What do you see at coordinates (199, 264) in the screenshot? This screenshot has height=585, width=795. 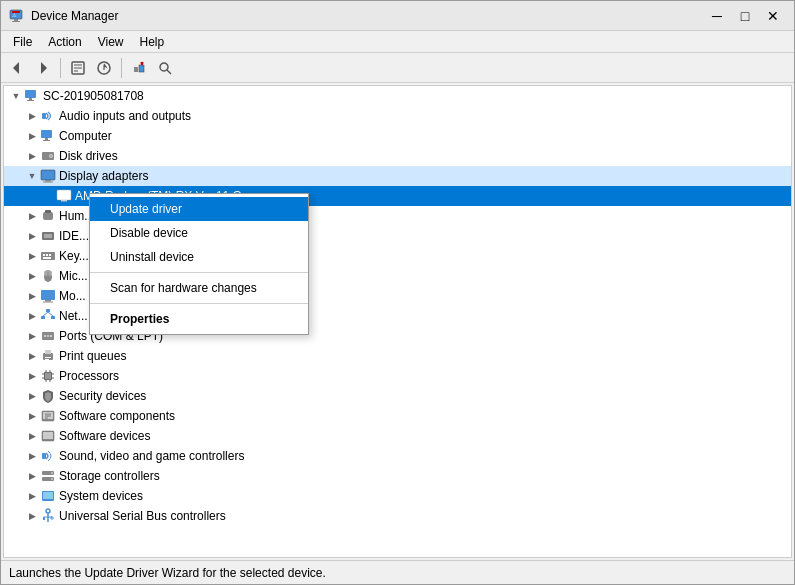 I see `context-menu: Update driver Disable device Uninstall d…` at bounding box center [199, 264].